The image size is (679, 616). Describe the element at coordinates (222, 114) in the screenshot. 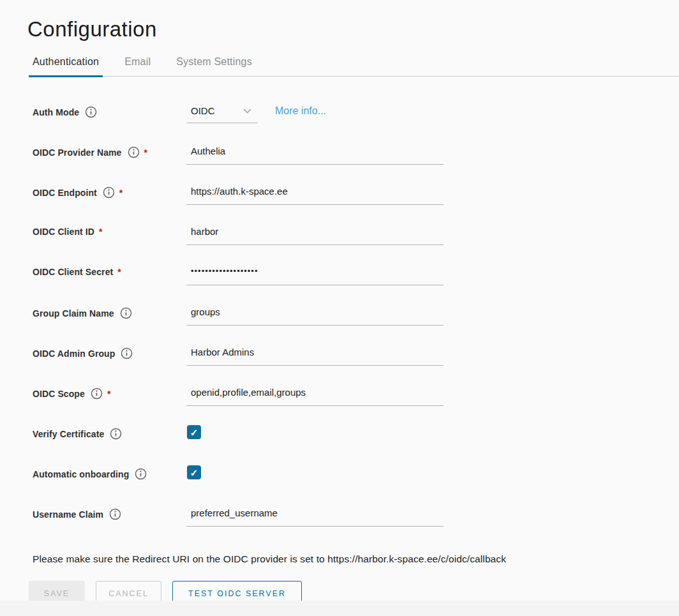

I see `auth-mode-select: OIDC` at that location.